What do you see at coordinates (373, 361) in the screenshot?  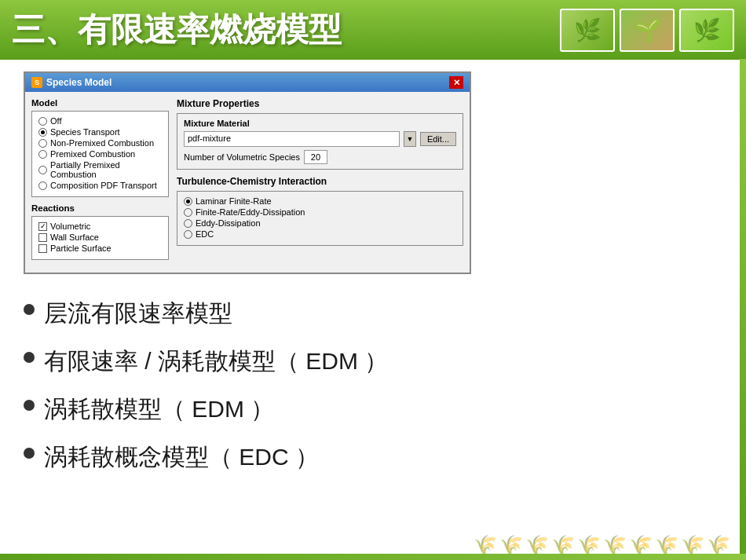 I see `bullet-item-2: 有限速率 / 涡耗散模型（ EDM ）` at bounding box center [373, 361].